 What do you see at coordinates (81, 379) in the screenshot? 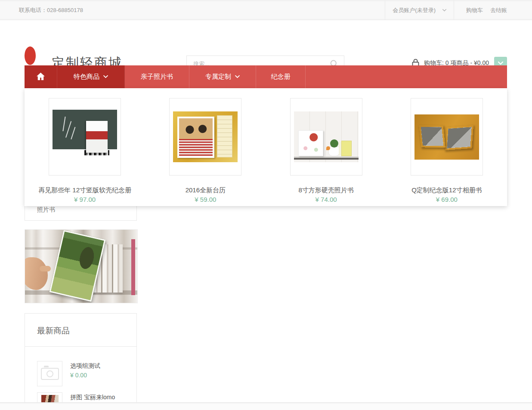
I see `latest-products-list: 选项组测试 ¥ 0.00 拼图 宝丽来lomo` at bounding box center [81, 379].